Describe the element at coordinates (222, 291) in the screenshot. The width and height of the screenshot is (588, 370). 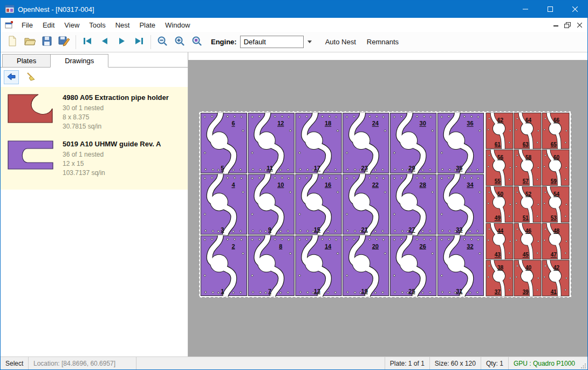
I see `part-number: 1` at that location.